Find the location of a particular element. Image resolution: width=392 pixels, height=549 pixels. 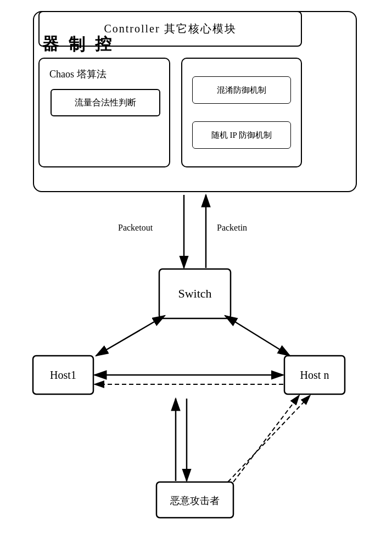

traffic-box: 流量合法性判断 is located at coordinates (105, 103).